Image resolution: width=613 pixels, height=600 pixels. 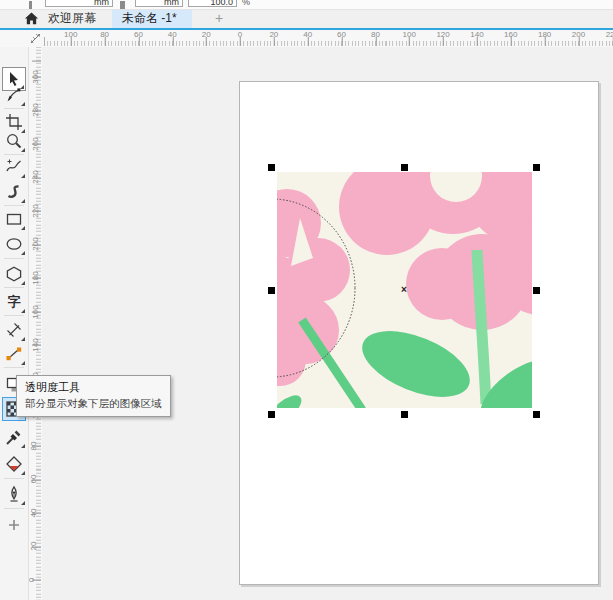 I want to click on h-ruler-label: 160, so click(x=510, y=34).